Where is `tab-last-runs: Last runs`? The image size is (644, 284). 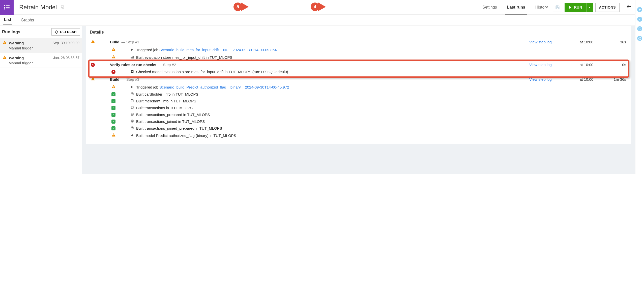
tab-last-runs: Last runs is located at coordinates (516, 7).